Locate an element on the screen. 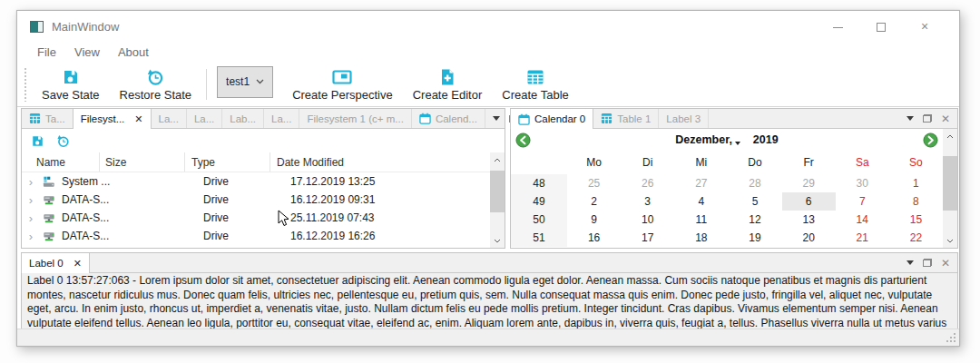 The width and height of the screenshot is (980, 363). calendar-day: 7 is located at coordinates (862, 201).